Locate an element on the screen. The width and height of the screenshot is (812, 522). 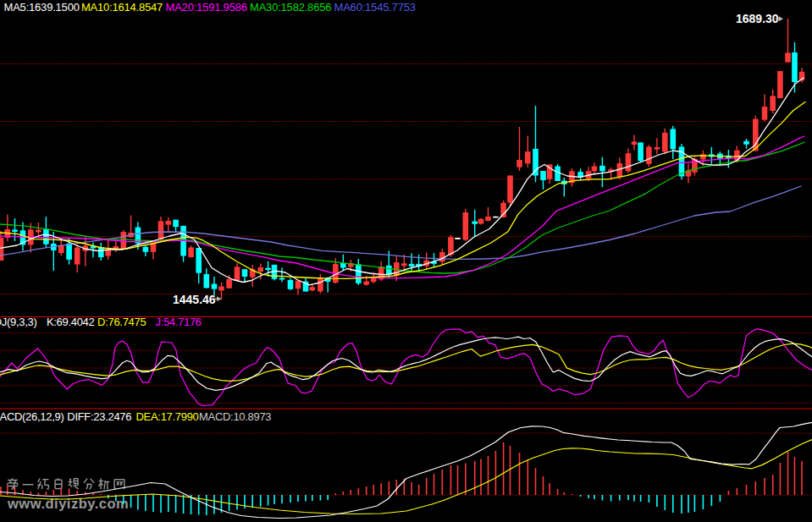
svg-text: J:54.7176 is located at coordinates (178, 321).